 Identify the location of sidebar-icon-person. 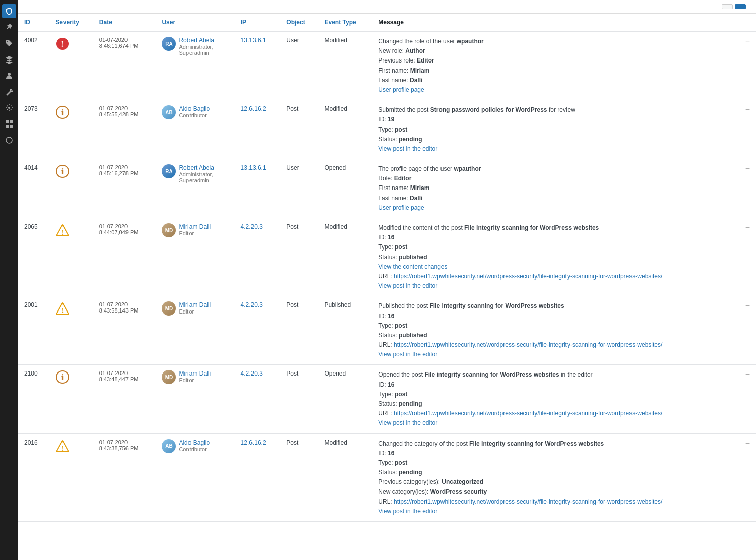
(9, 76).